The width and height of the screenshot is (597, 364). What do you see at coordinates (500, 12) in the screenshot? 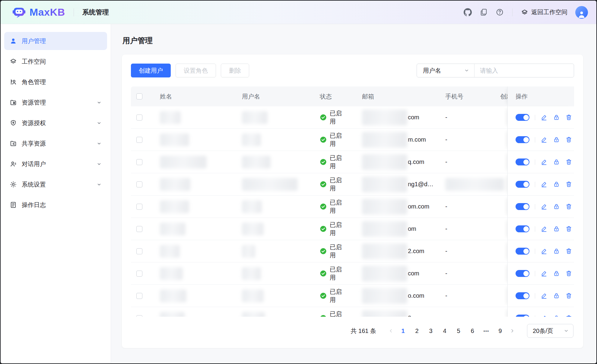
I see `help-icon` at bounding box center [500, 12].